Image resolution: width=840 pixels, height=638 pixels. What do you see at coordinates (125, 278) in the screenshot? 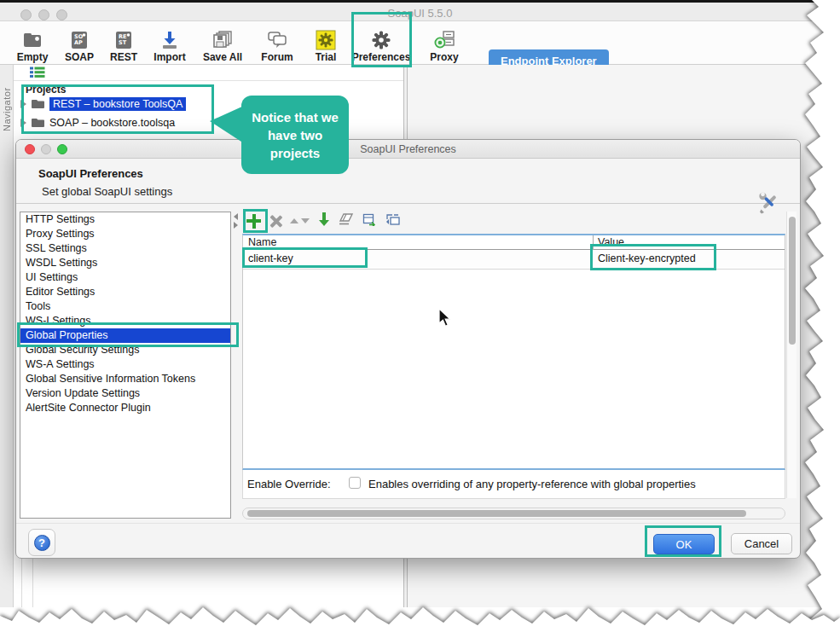
I see `settings-item: UI Settings` at bounding box center [125, 278].